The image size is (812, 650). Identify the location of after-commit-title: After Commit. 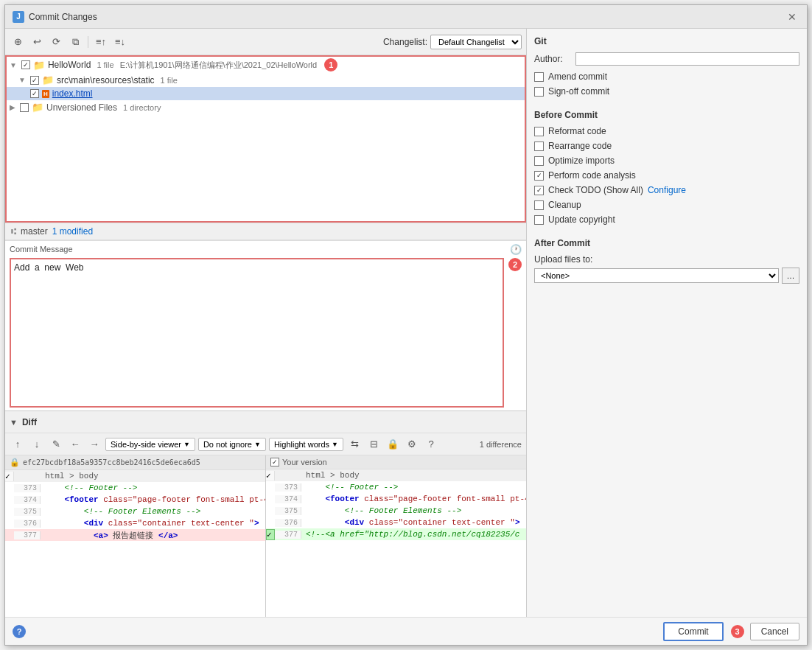
(667, 243).